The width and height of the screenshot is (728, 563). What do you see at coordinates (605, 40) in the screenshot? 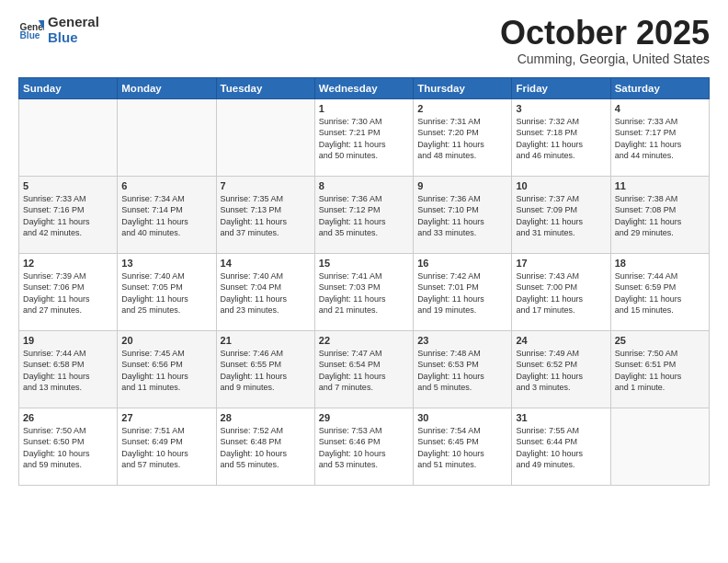
I see `title-block: October 2025 Cumming, Georgia, United St…` at bounding box center [605, 40].